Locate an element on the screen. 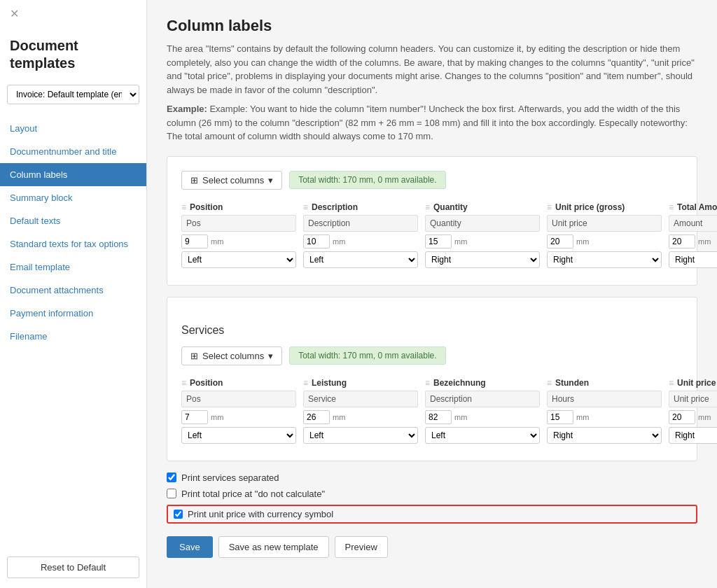  sidebar-item-filename: Filename is located at coordinates (73, 336).